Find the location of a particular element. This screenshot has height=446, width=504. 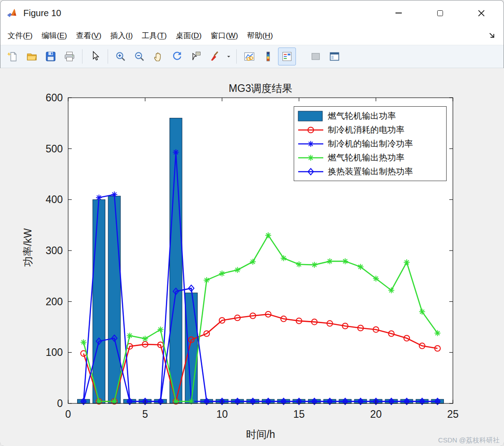

legend-icon is located at coordinates (287, 56).